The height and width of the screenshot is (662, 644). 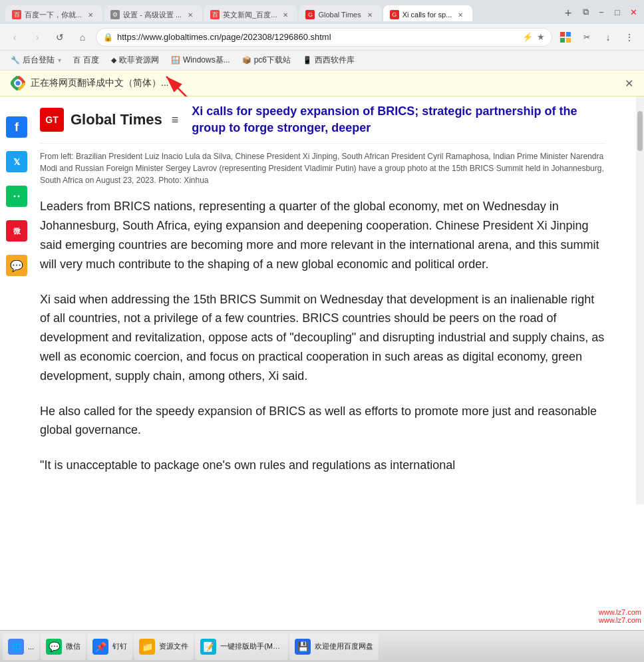 I want to click on translation-bar-left: 正在将网页翻译成中文（简体）..., so click(x=90, y=83).